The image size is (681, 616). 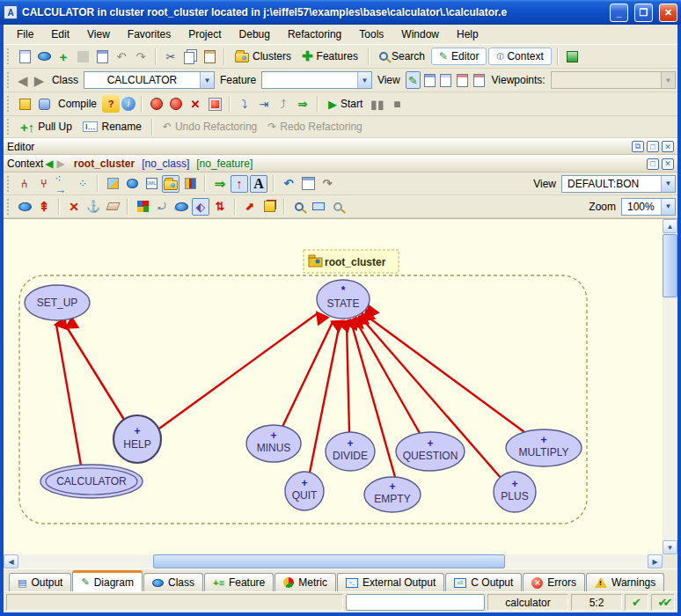 What do you see at coordinates (327, 184) in the screenshot?
I see `diagram-redo-icon: ↷` at bounding box center [327, 184].